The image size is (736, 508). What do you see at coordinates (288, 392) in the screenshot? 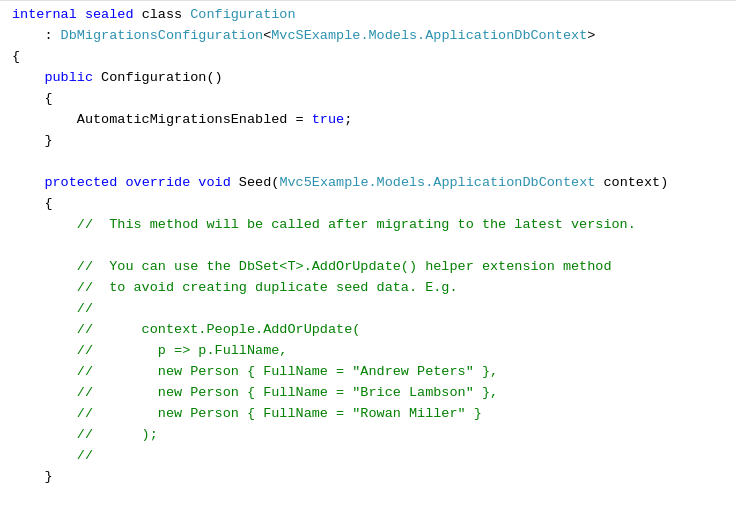
I see `code-token: // new Person { FullName = "Brice Lambso…` at bounding box center [288, 392].